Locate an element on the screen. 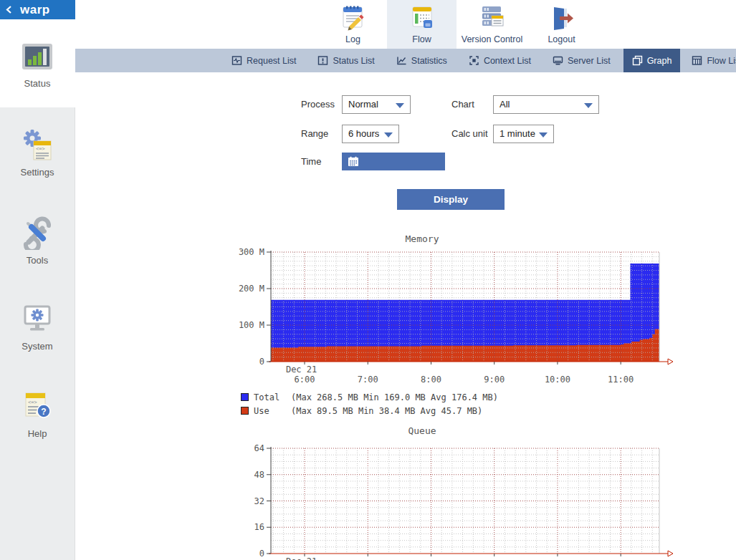  svg-text: 32 is located at coordinates (259, 501).